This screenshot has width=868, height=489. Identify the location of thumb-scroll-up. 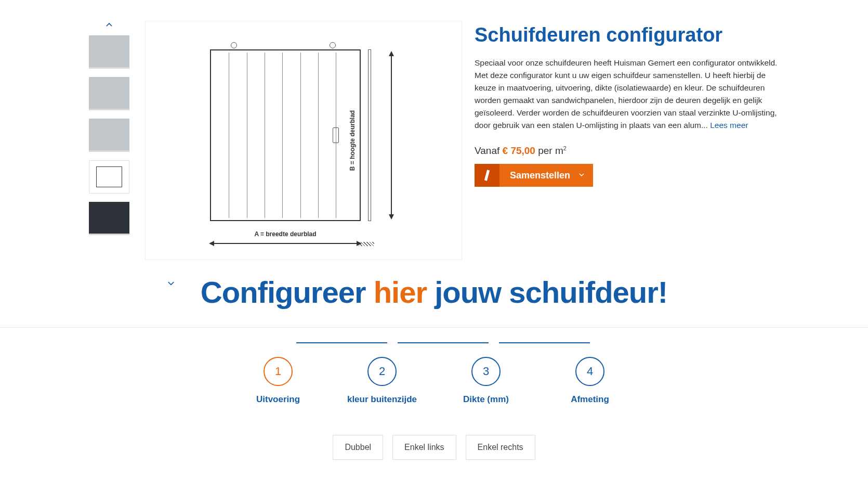
(109, 26).